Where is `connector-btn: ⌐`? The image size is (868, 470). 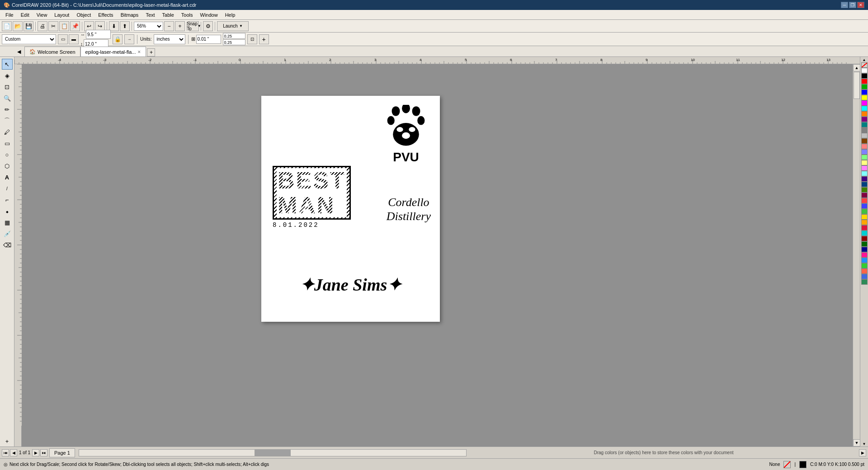
connector-btn: ⌐ is located at coordinates (7, 200).